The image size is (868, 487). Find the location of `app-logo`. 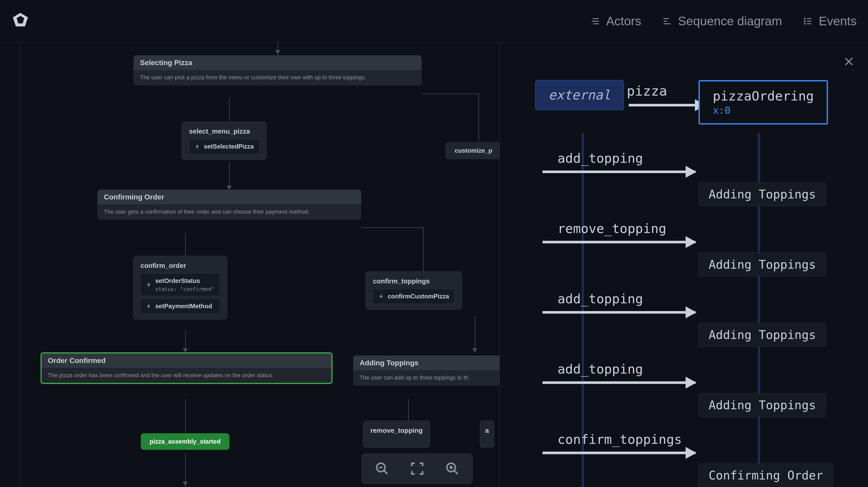

app-logo is located at coordinates (20, 21).